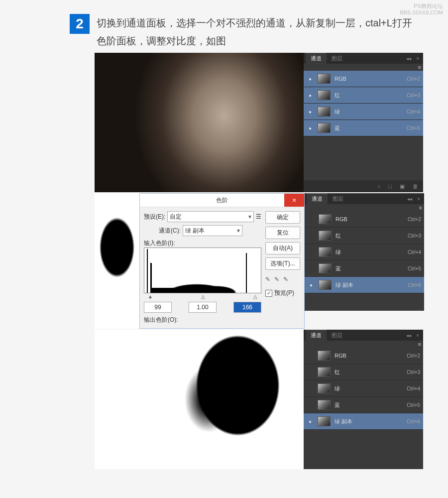 Image resolution: width=448 pixels, height=498 pixels. I want to click on output-levels-label: 输出色阶(O):, so click(203, 320).